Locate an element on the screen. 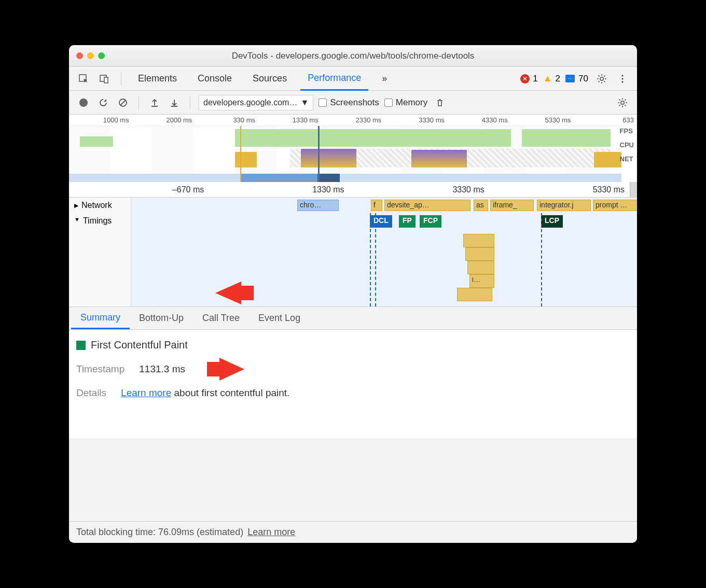 This screenshot has height=588, width=706. learn-more-link: Learn more is located at coordinates (146, 393).